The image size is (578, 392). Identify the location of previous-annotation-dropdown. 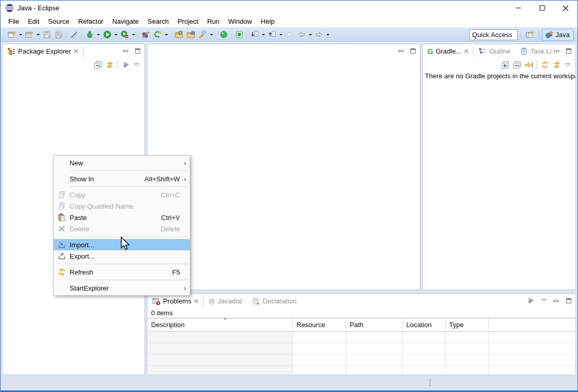
(280, 35).